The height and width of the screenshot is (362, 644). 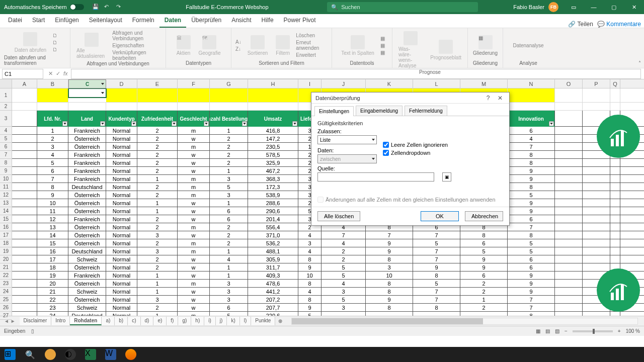 What do you see at coordinates (273, 276) in the screenshot?
I see `cell: 409,3` at bounding box center [273, 276].